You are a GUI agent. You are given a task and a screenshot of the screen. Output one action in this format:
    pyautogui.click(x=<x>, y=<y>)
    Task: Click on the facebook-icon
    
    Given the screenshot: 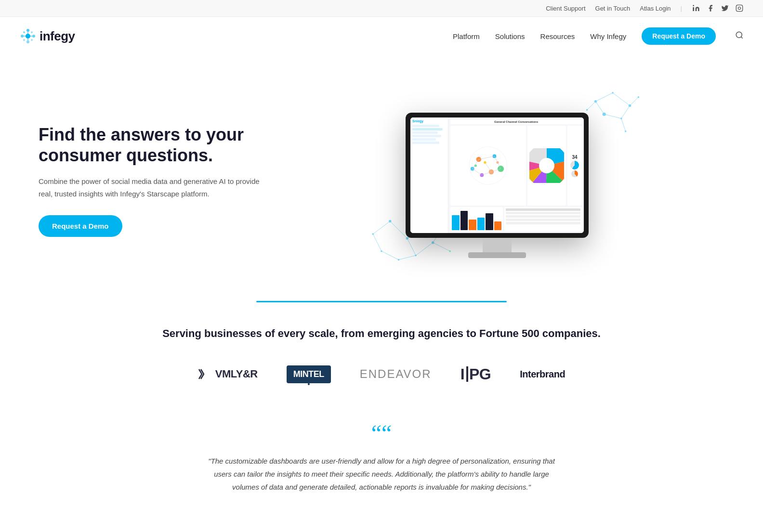 What is the action you would take?
    pyautogui.click(x=710, y=8)
    